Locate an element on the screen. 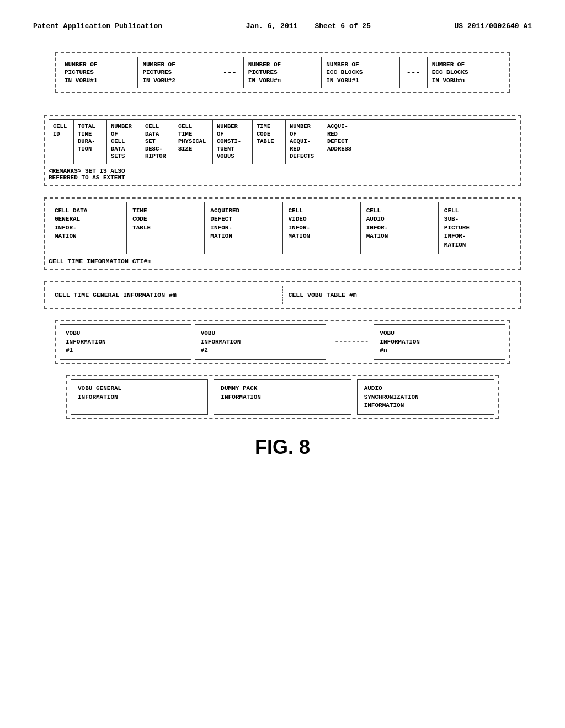  mid-cell-time-code-table: TIMECODETABLE is located at coordinates (269, 142).